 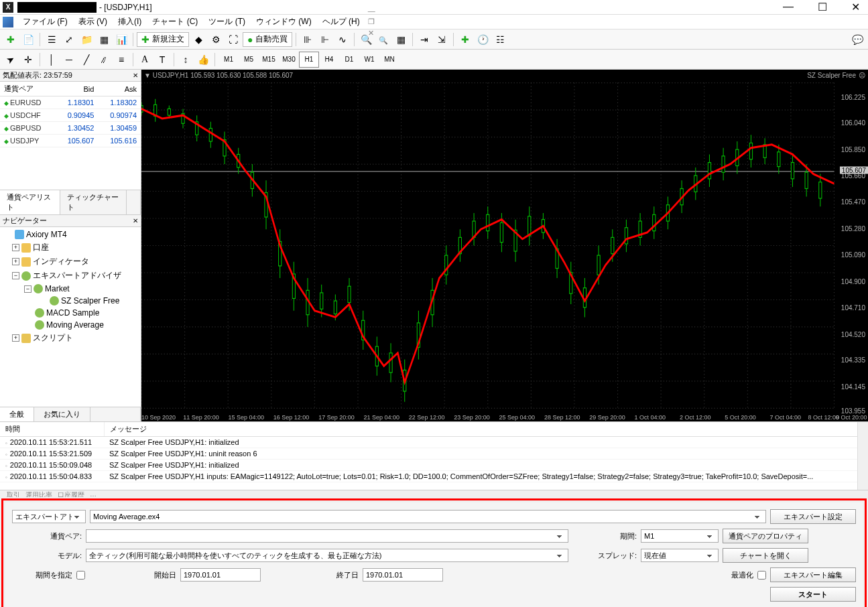 What do you see at coordinates (11, 60) in the screenshot?
I see `cursor-button` at bounding box center [11, 60].